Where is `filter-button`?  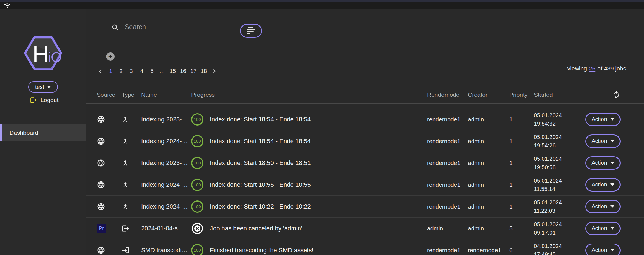 filter-button is located at coordinates (251, 31).